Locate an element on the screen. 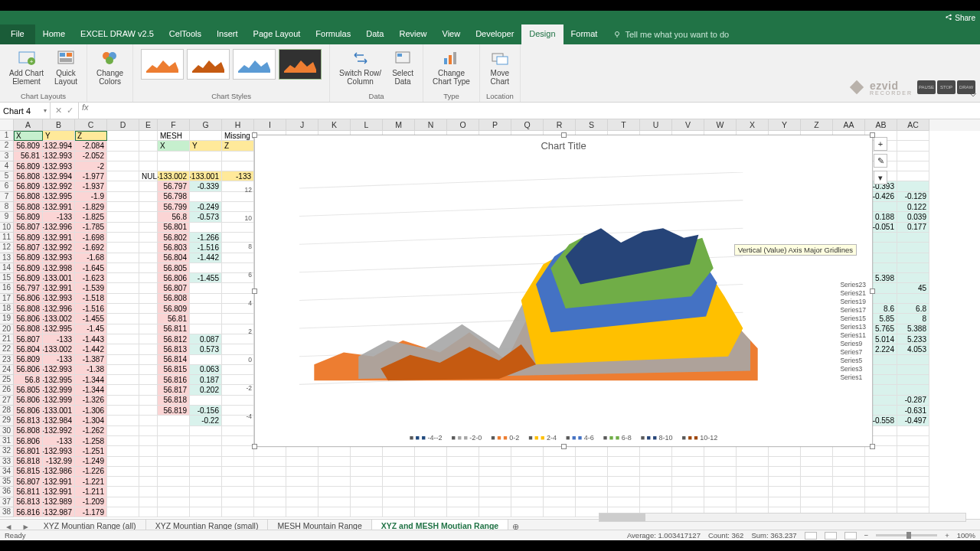 This screenshot has height=551, width=980. cell: 56.802 is located at coordinates (174, 237).